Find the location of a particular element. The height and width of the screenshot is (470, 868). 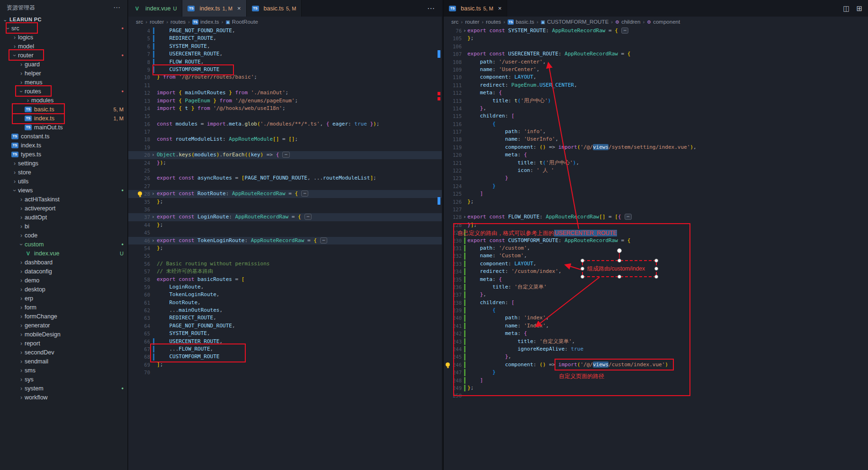

code-line-248: 248 ] is located at coordinates (656, 380).